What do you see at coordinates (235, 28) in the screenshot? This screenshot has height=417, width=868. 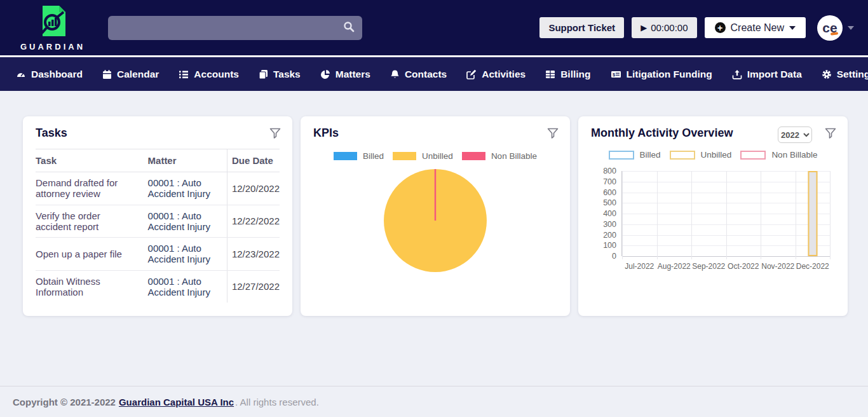 I see `search-input` at bounding box center [235, 28].